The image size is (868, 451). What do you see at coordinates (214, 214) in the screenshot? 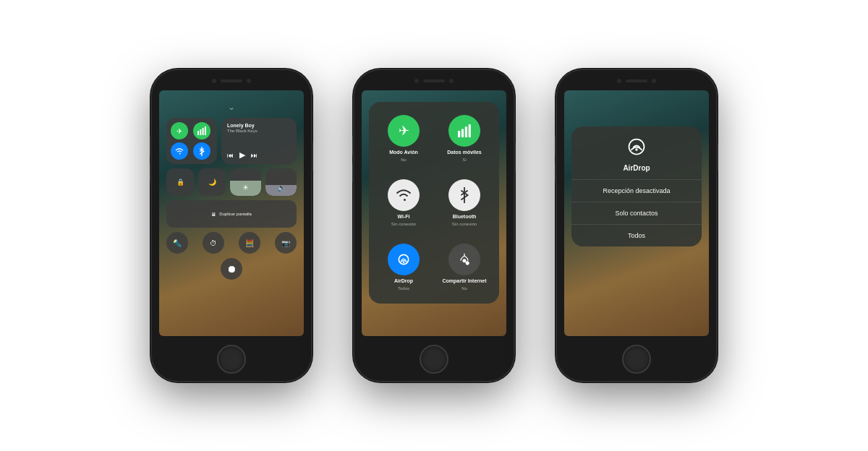
I see `monitor-icon: 🖥` at bounding box center [214, 214].